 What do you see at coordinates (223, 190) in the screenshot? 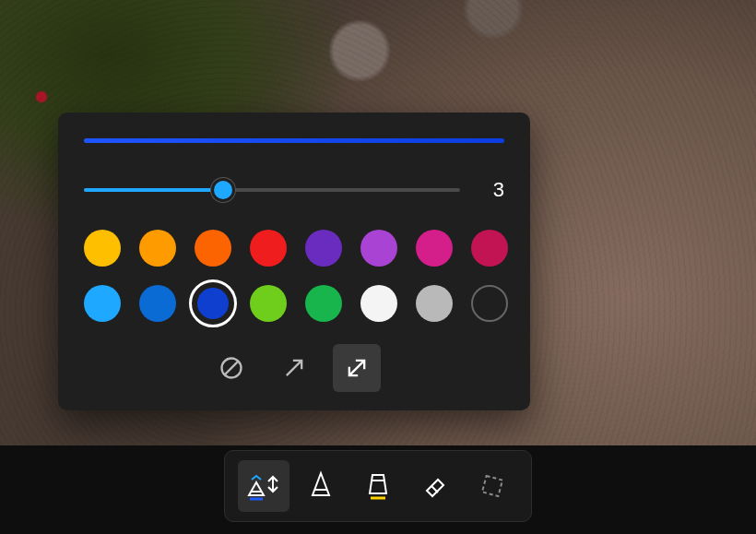
I see `slider-thumb` at bounding box center [223, 190].